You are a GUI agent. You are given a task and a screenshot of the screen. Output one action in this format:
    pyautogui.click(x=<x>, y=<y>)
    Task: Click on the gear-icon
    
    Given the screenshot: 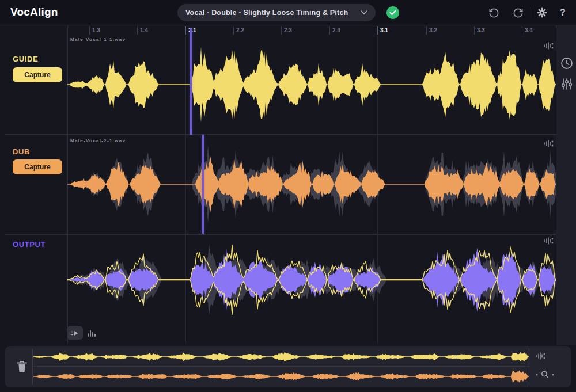 What is the action you would take?
    pyautogui.click(x=542, y=13)
    